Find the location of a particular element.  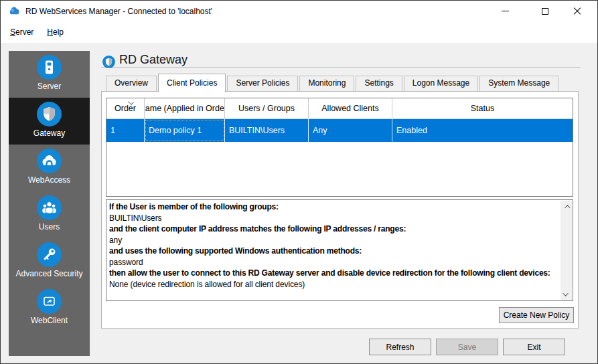

title-separator is located at coordinates (341, 68).